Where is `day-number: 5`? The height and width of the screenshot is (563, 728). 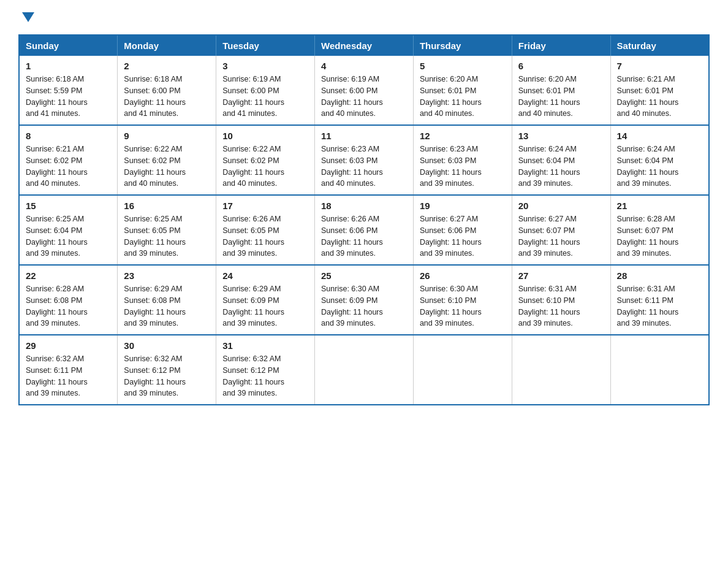 day-number: 5 is located at coordinates (463, 66).